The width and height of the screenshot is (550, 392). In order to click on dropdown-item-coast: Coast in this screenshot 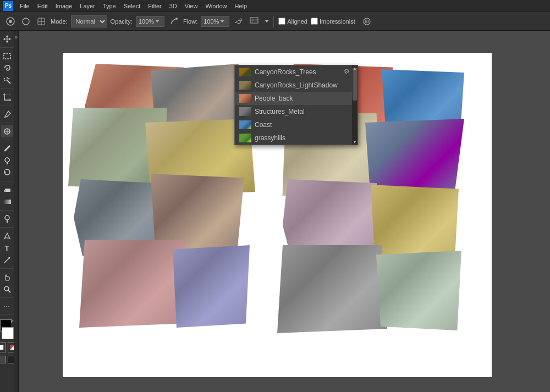, I will do `click(296, 125)`.